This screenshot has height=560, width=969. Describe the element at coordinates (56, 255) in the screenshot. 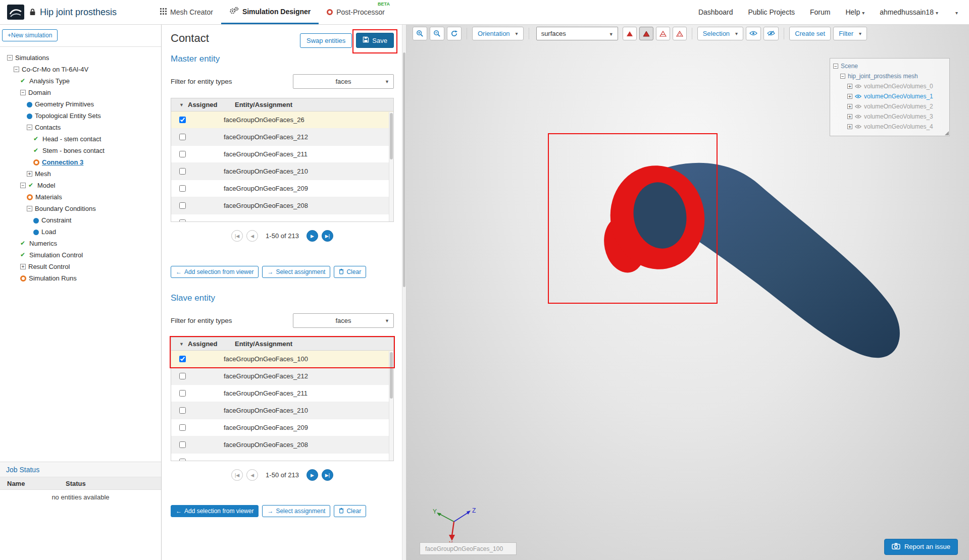

I see `tree-item-label: Simulation Control` at that location.